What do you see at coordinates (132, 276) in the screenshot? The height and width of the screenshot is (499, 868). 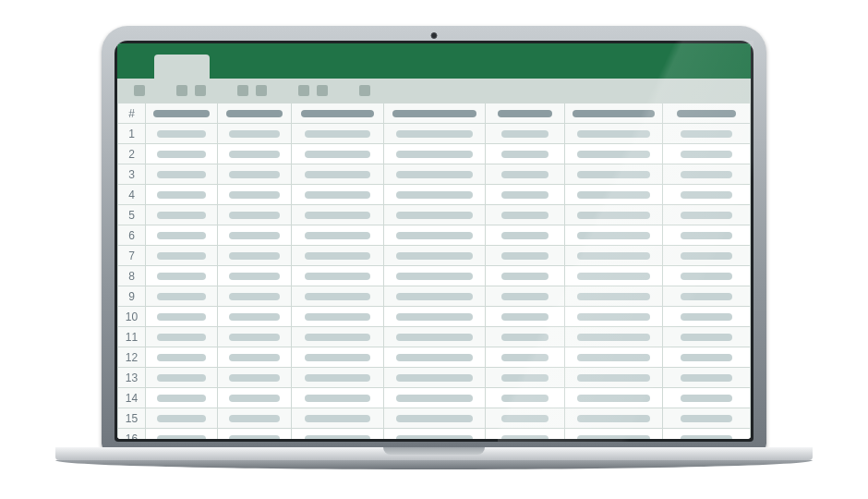 I see `row-number: 8` at bounding box center [132, 276].